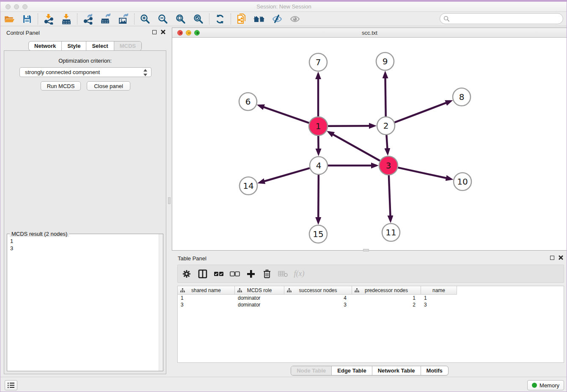  I want to click on tab-style: Style, so click(74, 46).